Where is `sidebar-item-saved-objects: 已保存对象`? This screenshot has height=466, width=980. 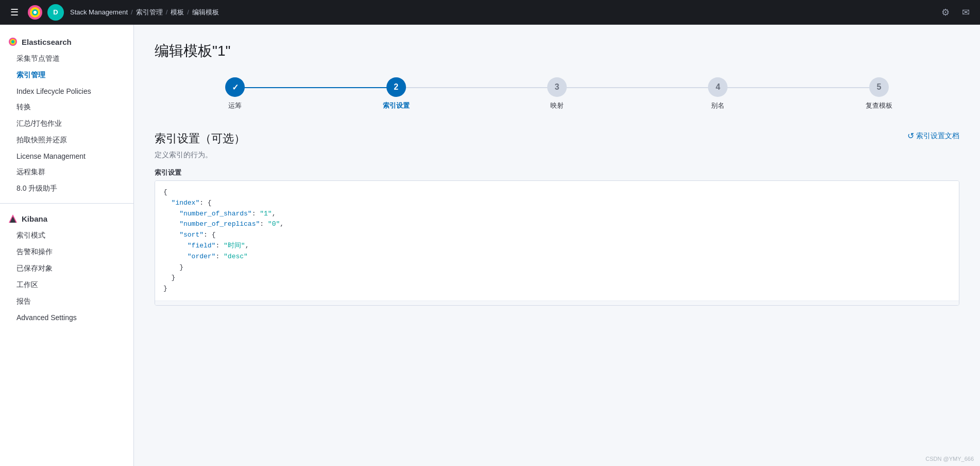
sidebar-item-saved-objects: 已保存对象 is located at coordinates (67, 269).